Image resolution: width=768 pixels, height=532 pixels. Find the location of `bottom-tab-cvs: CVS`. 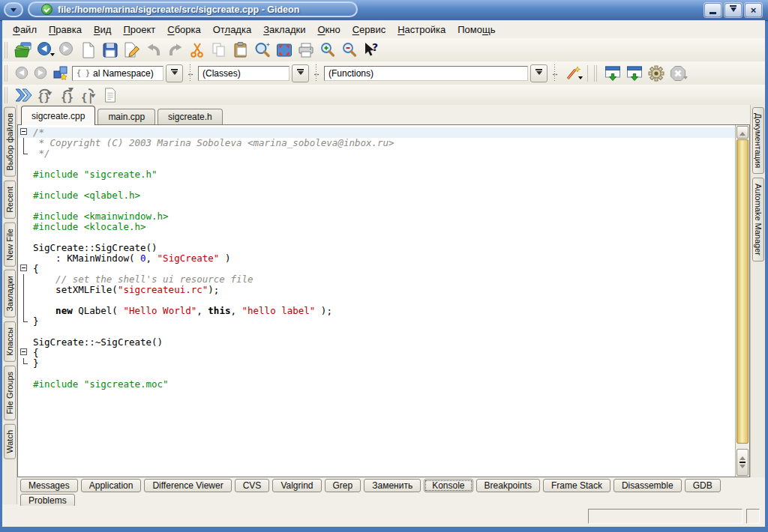

bottom-tab-cvs: CVS is located at coordinates (252, 486).